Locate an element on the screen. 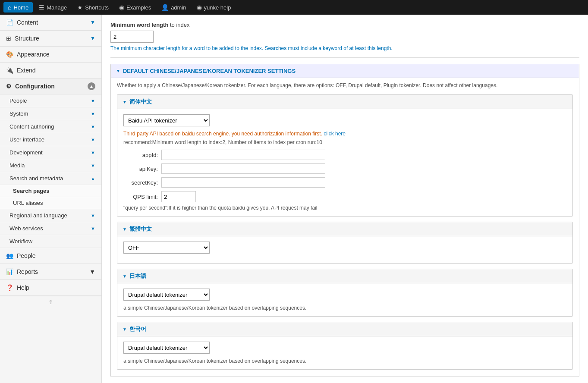  appearance-icon: 🎨 is located at coordinates (9, 54).